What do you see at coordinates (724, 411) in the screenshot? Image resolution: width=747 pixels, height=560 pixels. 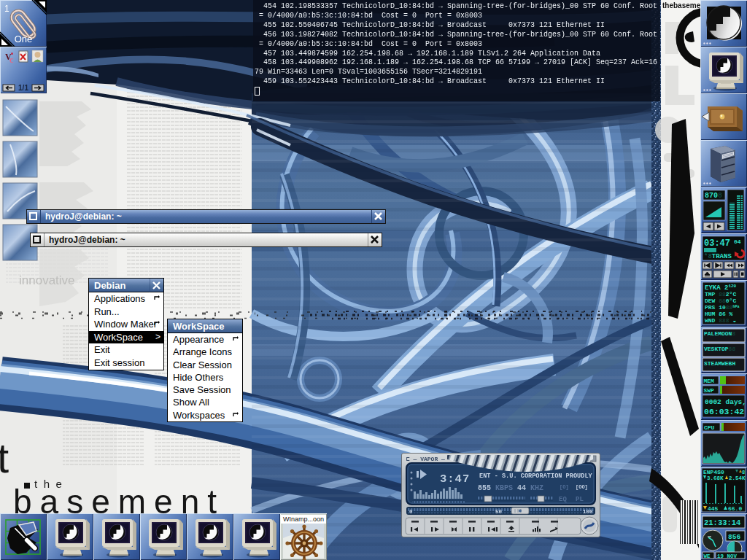 I see `svg-text: 06:03:42` at bounding box center [724, 411].